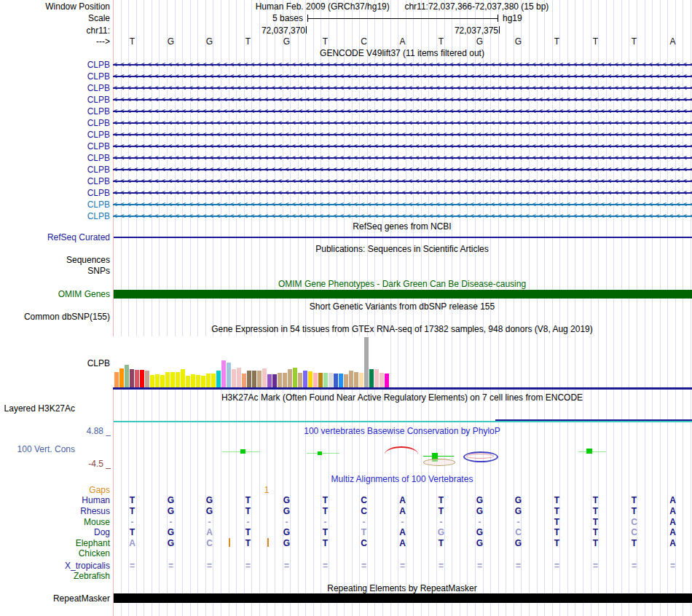 The height and width of the screenshot is (616, 692). What do you see at coordinates (402, 307) in the screenshot?
I see `dbsnp-track-title: Short Genetic Variants from dbSNP releas…` at bounding box center [402, 307].